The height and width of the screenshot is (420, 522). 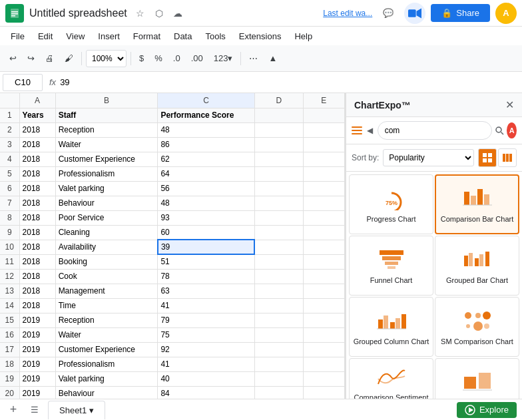 What do you see at coordinates (37, 335) in the screenshot?
I see `cell-16-A: 2019` at bounding box center [37, 335].